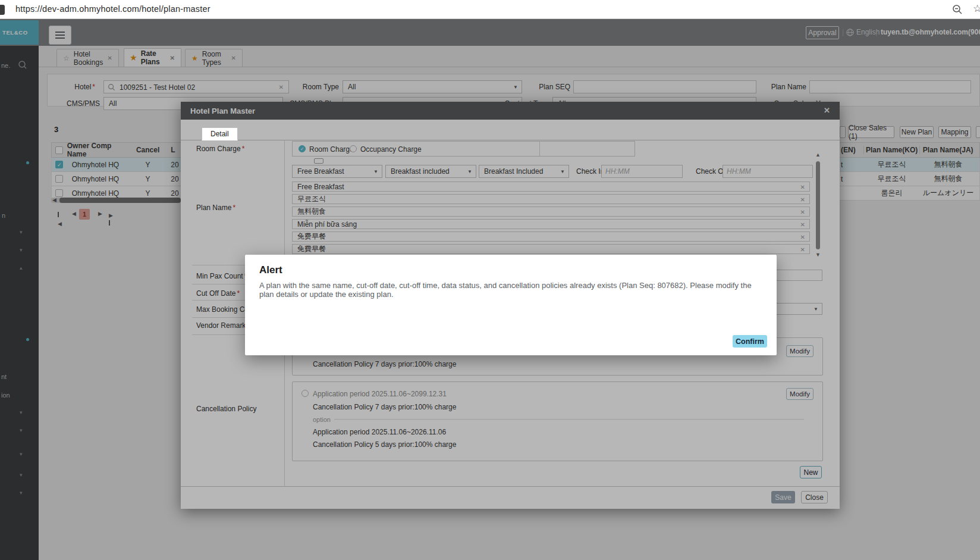  What do you see at coordinates (976, 8) in the screenshot?
I see `bookmark-star-icon: ☆` at bounding box center [976, 8].